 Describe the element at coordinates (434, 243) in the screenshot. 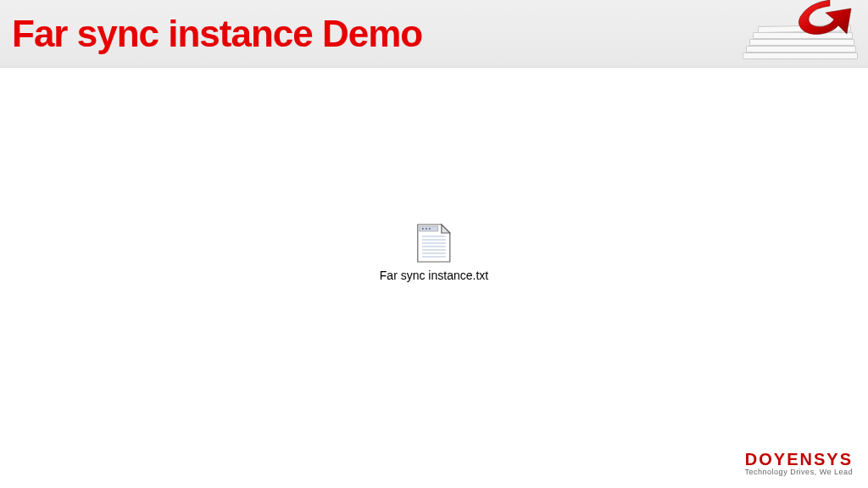

I see `text-file-icon` at that location.